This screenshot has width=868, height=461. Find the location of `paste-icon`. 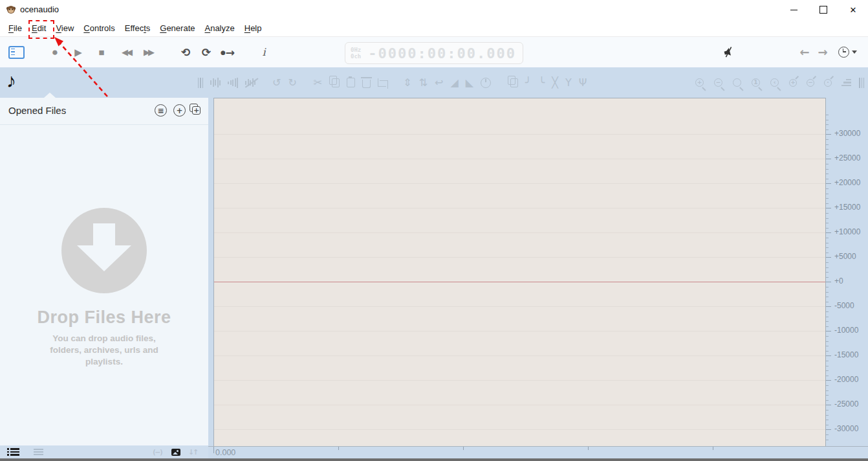

paste-icon is located at coordinates (351, 83).